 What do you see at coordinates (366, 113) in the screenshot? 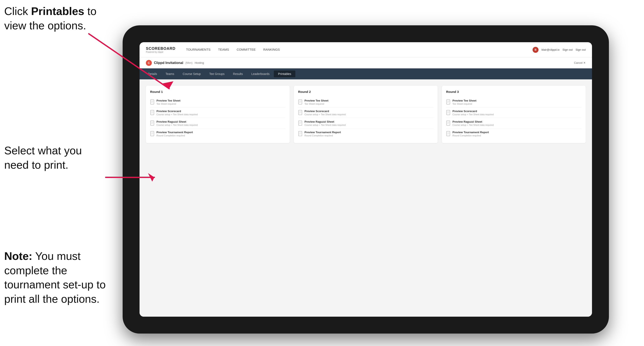
I see `round2-scorecard: Preview Scorecard Course setup + Tee She…` at bounding box center [366, 113].